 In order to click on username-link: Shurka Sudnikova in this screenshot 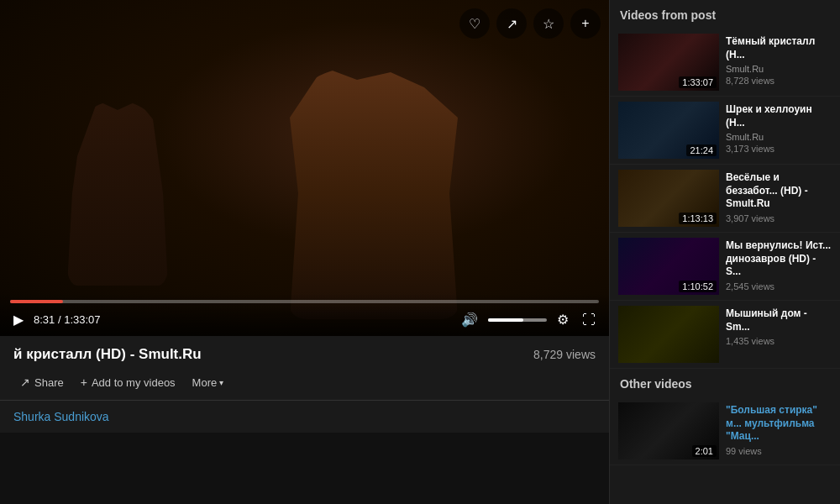, I will do `click(61, 417)`.